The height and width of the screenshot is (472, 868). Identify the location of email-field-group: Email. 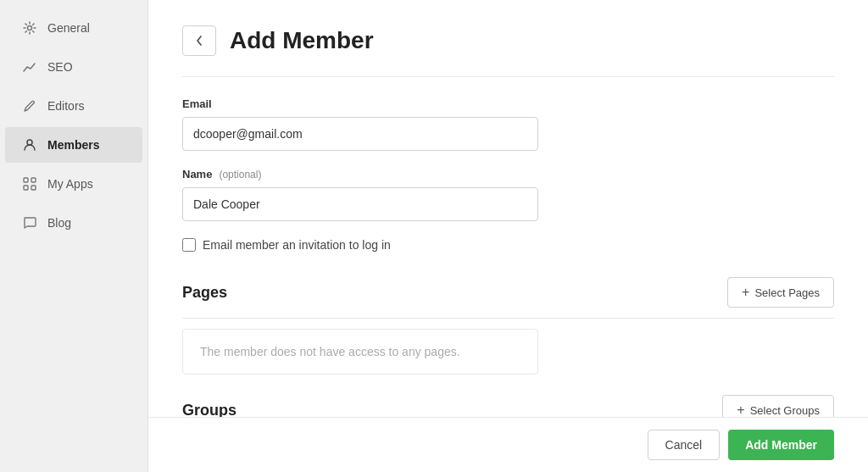
(509, 124).